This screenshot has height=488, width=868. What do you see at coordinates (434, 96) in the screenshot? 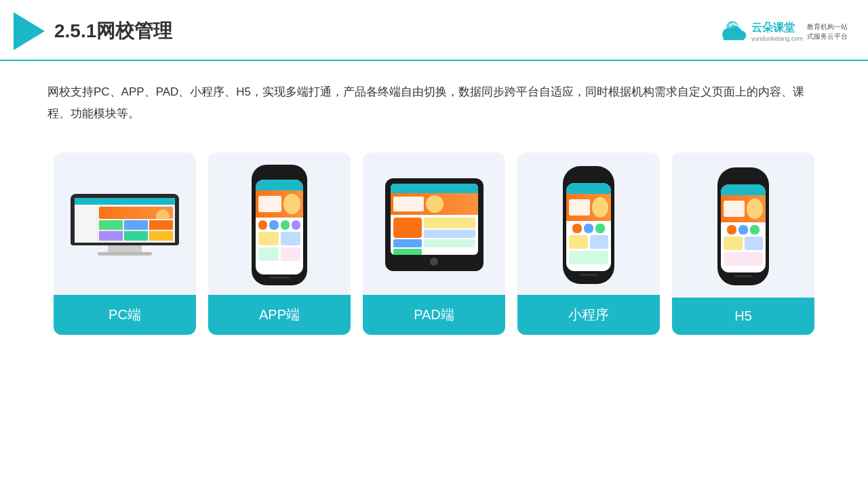
I see `description-text: 网校支持PC、APP、PAD、小程序、H5，实现多端打通，产品各终端自由切换，数…` at bounding box center [434, 96].